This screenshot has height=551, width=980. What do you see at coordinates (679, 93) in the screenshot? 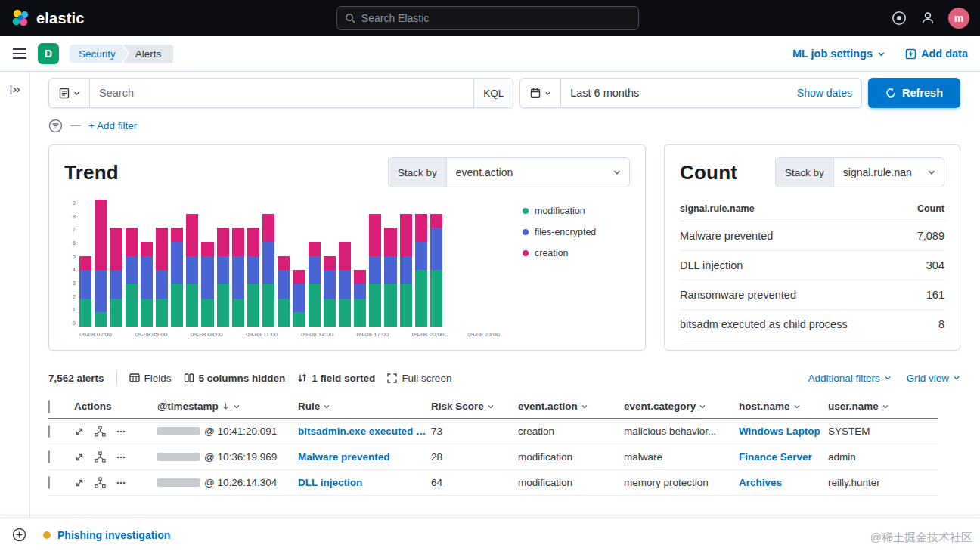
I see `date-range-value: Last 6 months` at bounding box center [679, 93].